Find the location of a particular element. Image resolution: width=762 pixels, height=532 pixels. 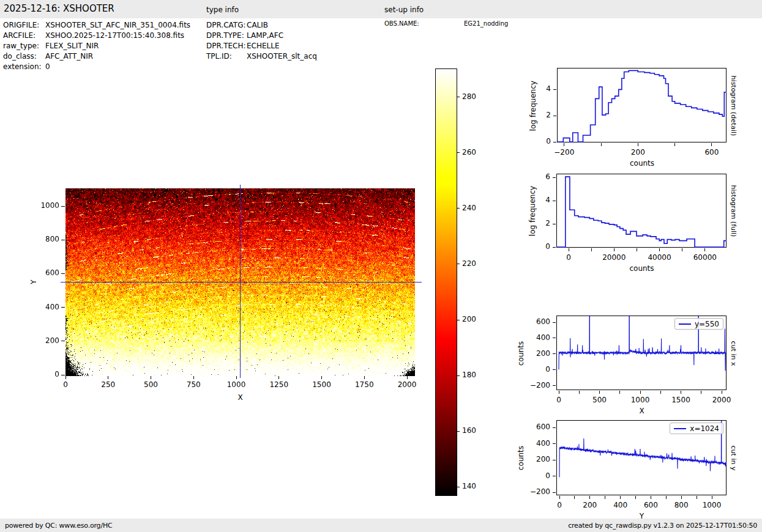

x-tick-label: 800 is located at coordinates (682, 505).